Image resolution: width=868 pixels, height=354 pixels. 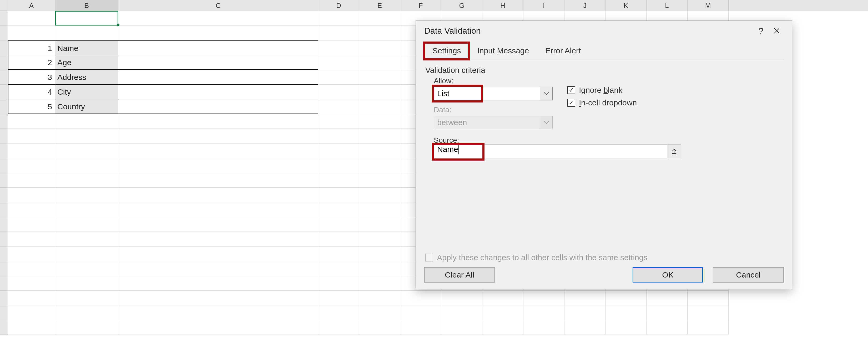 What do you see at coordinates (32, 92) in the screenshot?
I see `cell: 4` at bounding box center [32, 92].